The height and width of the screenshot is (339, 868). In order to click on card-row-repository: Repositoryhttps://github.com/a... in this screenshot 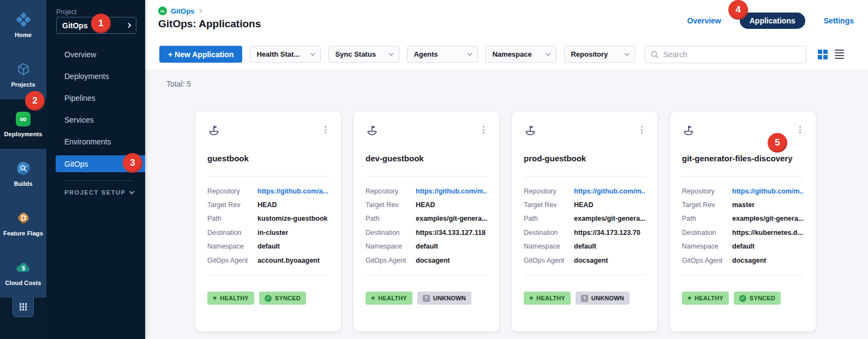, I will do `click(268, 191)`.